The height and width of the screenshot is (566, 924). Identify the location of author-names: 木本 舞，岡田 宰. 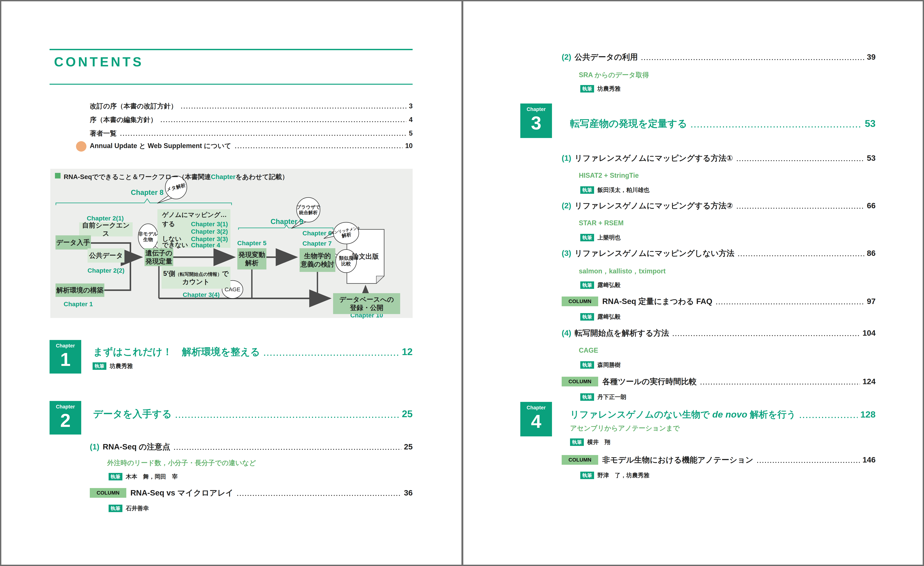
(152, 477).